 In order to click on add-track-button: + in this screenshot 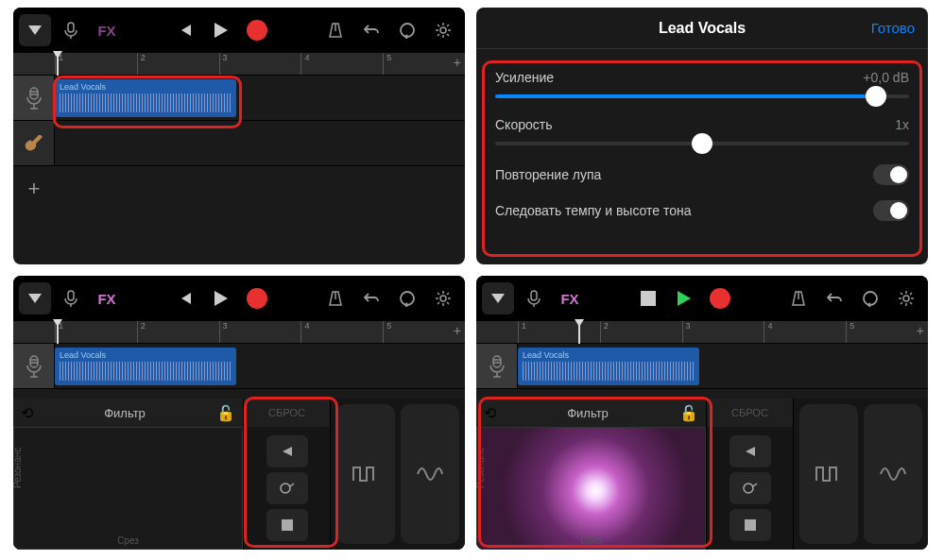, I will do `click(34, 189)`.